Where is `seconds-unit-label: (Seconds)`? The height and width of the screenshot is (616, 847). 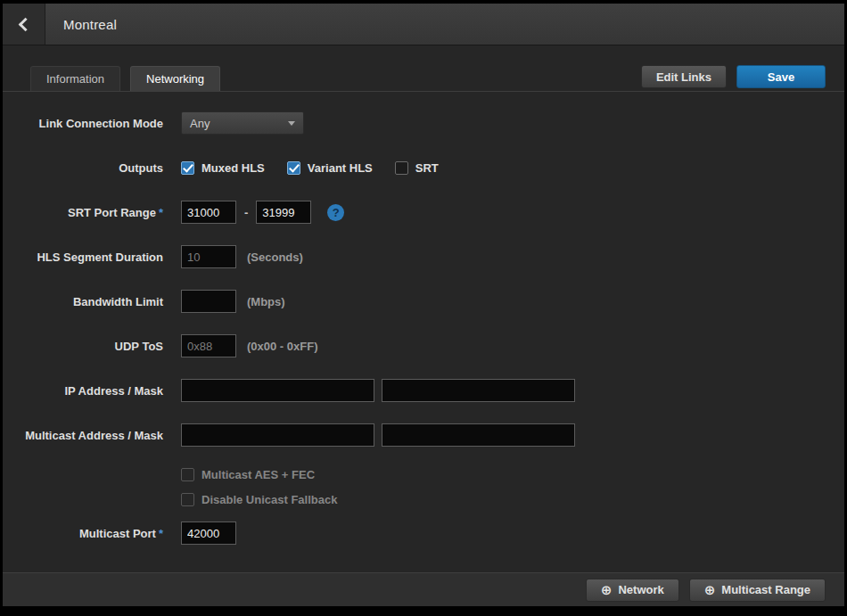
seconds-unit-label: (Seconds) is located at coordinates (275, 257).